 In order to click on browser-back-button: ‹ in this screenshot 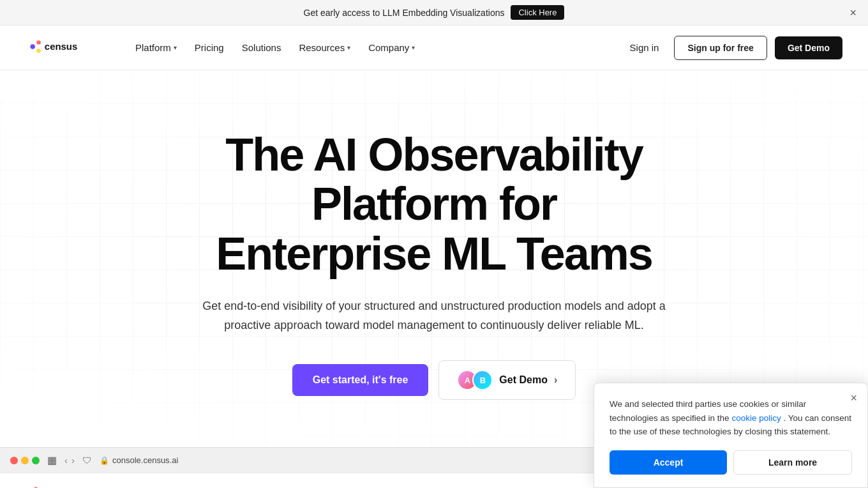, I will do `click(66, 460)`.